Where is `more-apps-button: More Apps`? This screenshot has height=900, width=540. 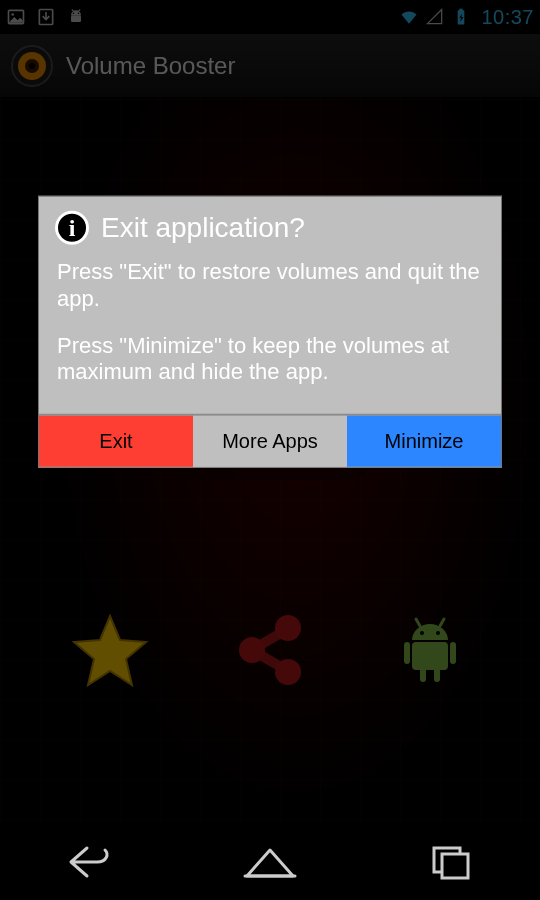 more-apps-button: More Apps is located at coordinates (270, 442).